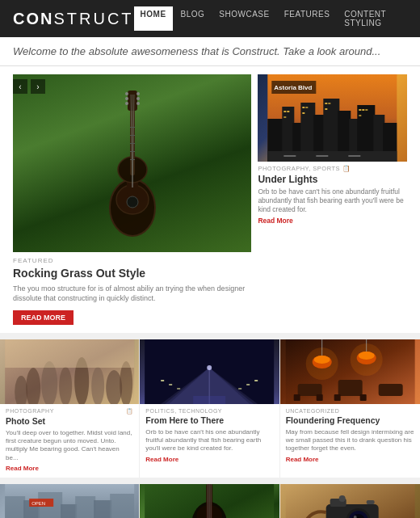 This screenshot has width=420, height=518. Describe the element at coordinates (333, 118) in the screenshot. I see `side-card-image: Astoria Blvd` at that location.